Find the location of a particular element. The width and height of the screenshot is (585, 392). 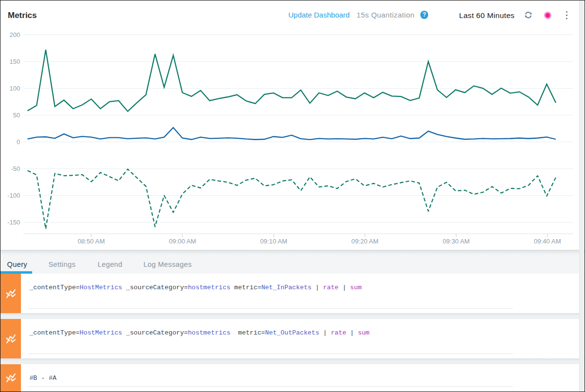

svg-text: -150 is located at coordinates (14, 222).